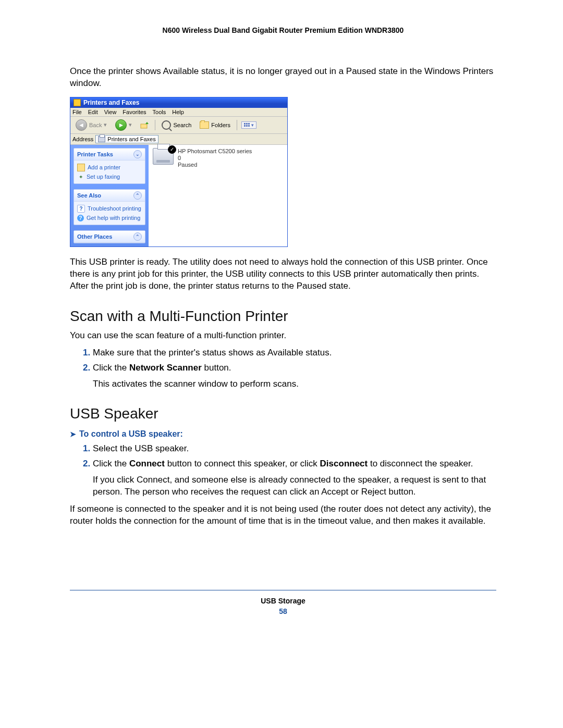 Image resolution: width=563 pixels, height=728 pixels. I want to click on panel-header: Printer Tasks ⌄, so click(109, 154).